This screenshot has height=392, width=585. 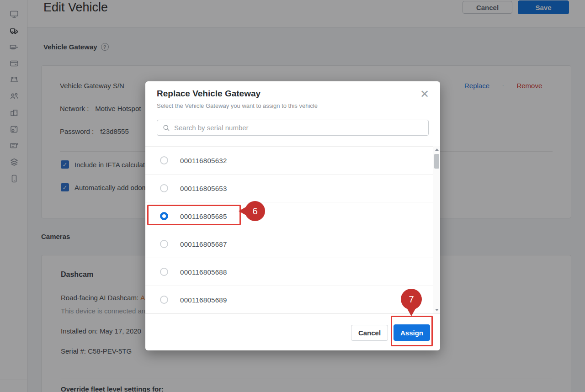 What do you see at coordinates (237, 106) in the screenshot?
I see `modal-subtitle: Select the Vehicle Gateway you want to a…` at bounding box center [237, 106].